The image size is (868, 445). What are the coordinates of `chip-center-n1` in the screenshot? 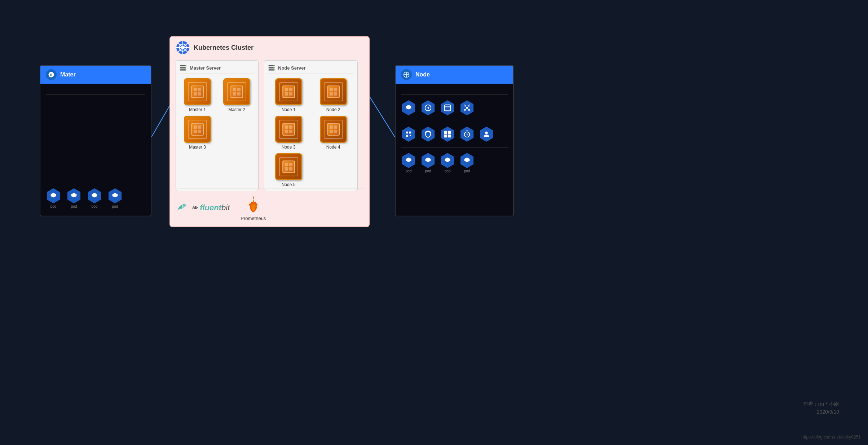 It's located at (288, 92).